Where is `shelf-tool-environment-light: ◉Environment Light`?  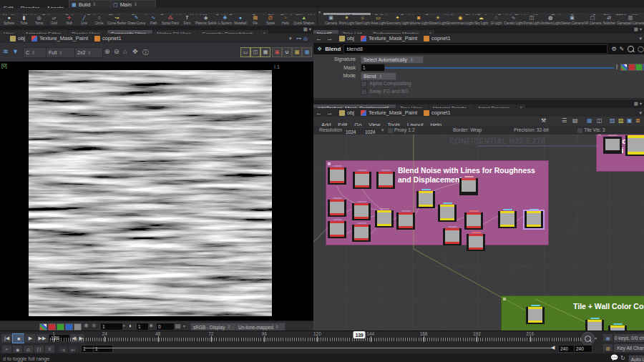
shelf-tool-environment-light: ◉Environment Light is located at coordinates (460, 20).